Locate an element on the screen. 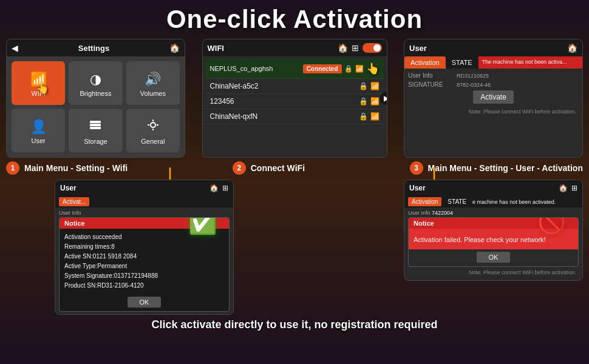 The image size is (589, 364). notice-line-3: Active SN:0121 5918 2084 is located at coordinates (145, 257).